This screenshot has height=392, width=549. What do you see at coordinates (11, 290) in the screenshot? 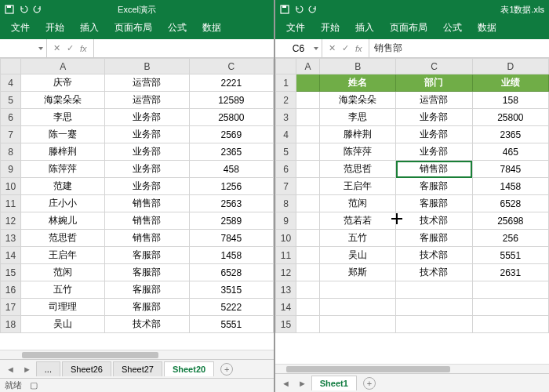
I see `row-header: 16` at bounding box center [11, 290].